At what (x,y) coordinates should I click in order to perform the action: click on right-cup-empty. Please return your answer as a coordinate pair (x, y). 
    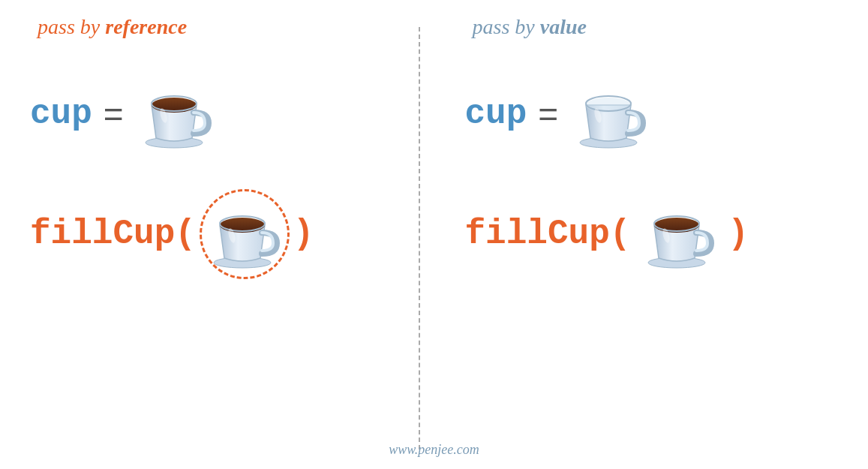
    Looking at the image, I should click on (611, 114).